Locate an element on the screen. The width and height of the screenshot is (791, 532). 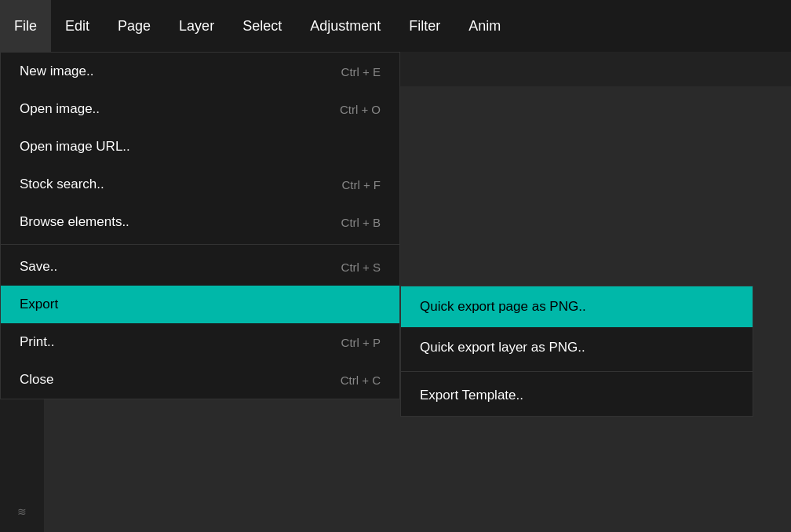
menu-item-new-image: New image.. Ctrl + E is located at coordinates (200, 71).